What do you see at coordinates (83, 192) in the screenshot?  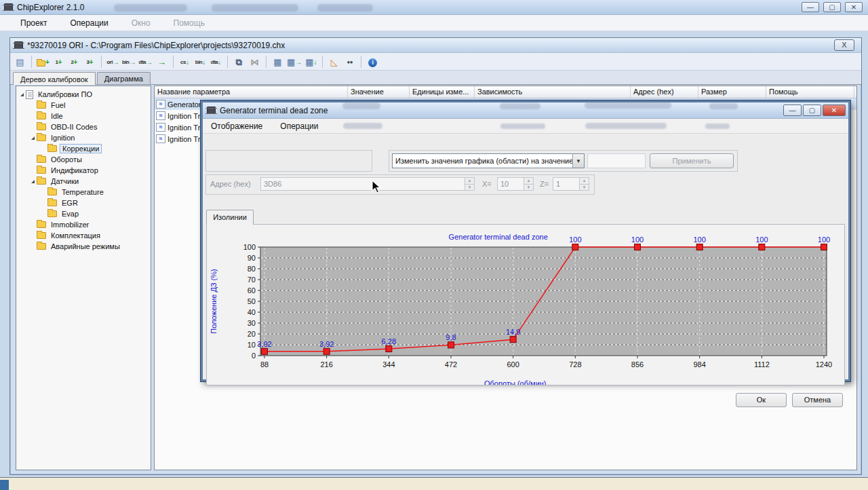 I see `tree-item-Temperature: Temperature` at bounding box center [83, 192].